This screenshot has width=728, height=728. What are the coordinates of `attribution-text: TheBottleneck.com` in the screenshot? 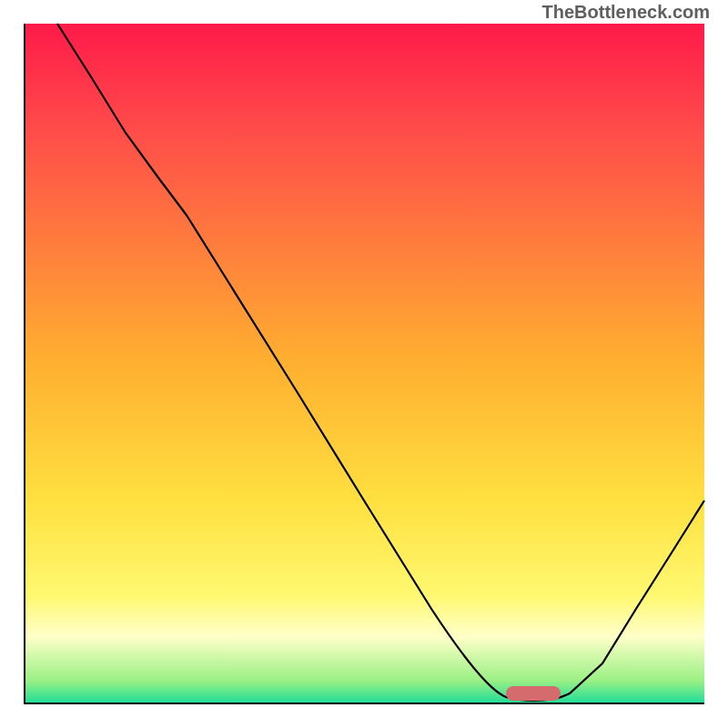 It's located at (626, 13).